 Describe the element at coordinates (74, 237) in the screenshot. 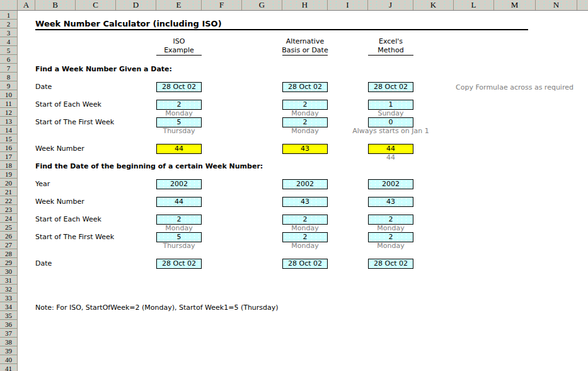

I see `label-s2-start-of-first-week: Start of The First Week` at that location.